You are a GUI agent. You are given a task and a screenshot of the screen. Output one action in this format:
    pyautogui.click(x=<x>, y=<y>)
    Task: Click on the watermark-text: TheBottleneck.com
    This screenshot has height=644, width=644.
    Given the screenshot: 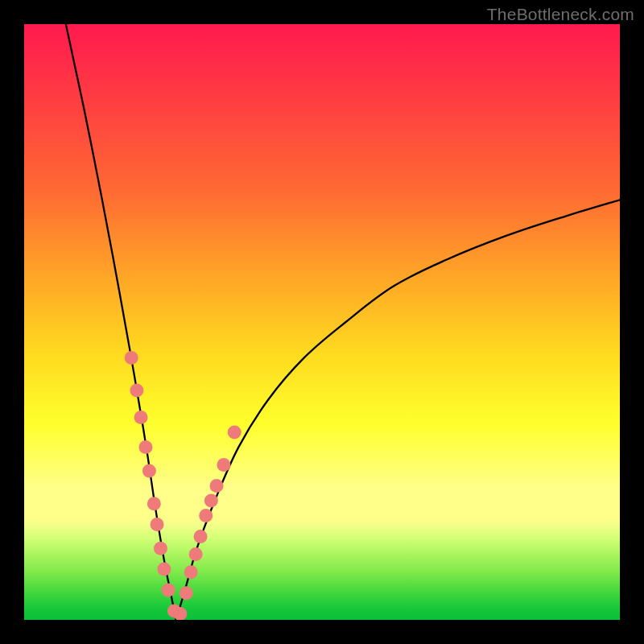 What is the action you would take?
    pyautogui.click(x=560, y=14)
    